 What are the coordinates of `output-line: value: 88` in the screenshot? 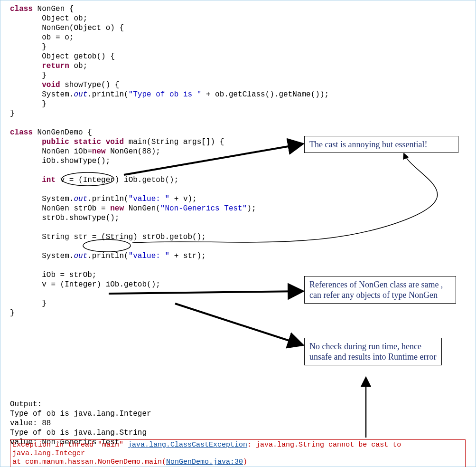 It's located at (30, 423).